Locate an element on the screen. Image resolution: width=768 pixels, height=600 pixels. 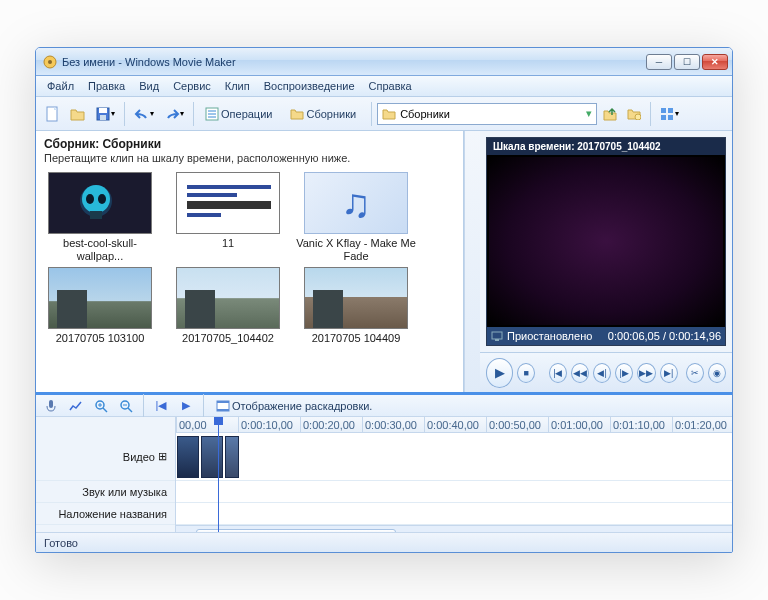
clip-caption: best-cool-skull-wallpap... is located at coordinates (100, 250).